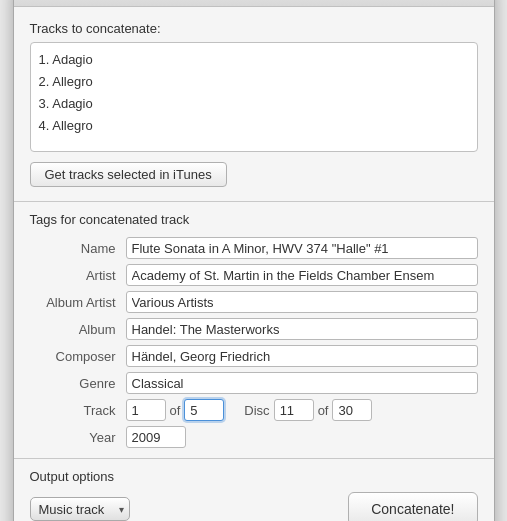  What do you see at coordinates (128, 174) in the screenshot?
I see `get-tracks-button: Get tracks selected in iTunes` at bounding box center [128, 174].